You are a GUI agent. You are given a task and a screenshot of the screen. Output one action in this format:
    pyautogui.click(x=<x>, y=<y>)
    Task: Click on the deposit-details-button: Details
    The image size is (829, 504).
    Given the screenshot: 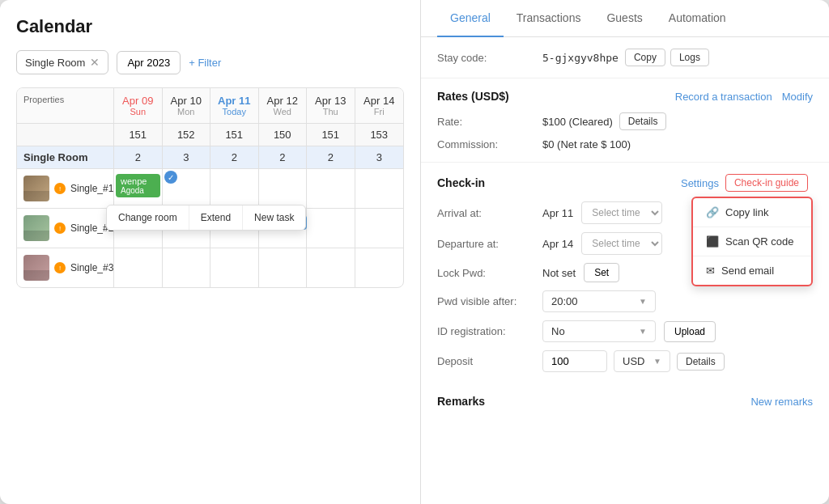 What is the action you would take?
    pyautogui.click(x=701, y=362)
    